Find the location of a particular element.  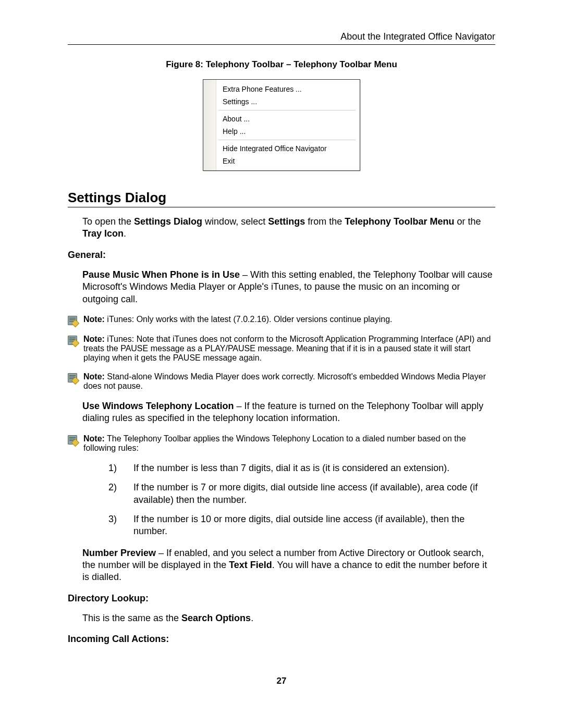

menu-item-extra-phone-features: Extra Phone Features ... is located at coordinates (288, 89).